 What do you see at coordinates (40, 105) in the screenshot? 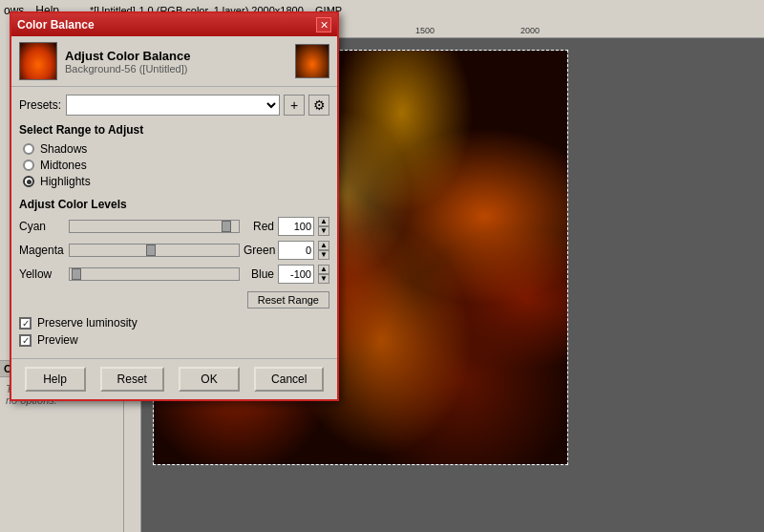
I see `presets-label: Presets:` at bounding box center [40, 105].